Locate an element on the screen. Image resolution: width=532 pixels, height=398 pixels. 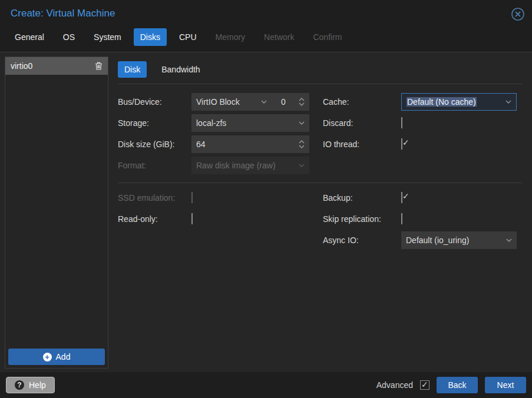
dialog-title: Create: Virtual Machine is located at coordinates (62, 14).